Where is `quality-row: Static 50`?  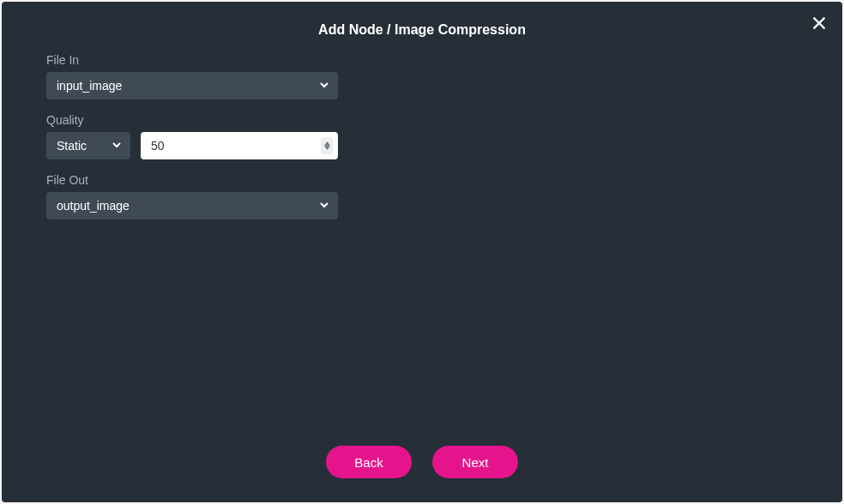
quality-row: Static 50 is located at coordinates (422, 146).